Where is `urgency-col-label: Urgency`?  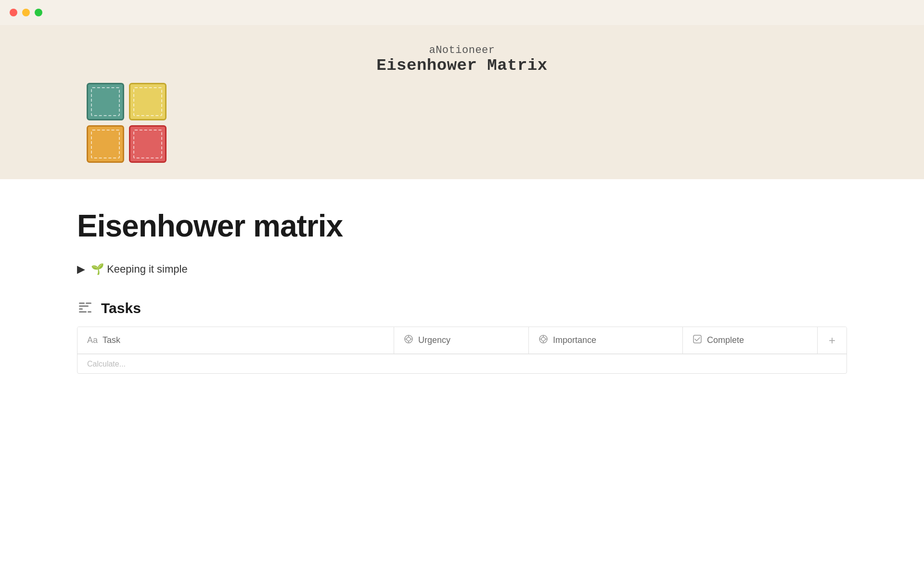 urgency-col-label: Urgency is located at coordinates (434, 340).